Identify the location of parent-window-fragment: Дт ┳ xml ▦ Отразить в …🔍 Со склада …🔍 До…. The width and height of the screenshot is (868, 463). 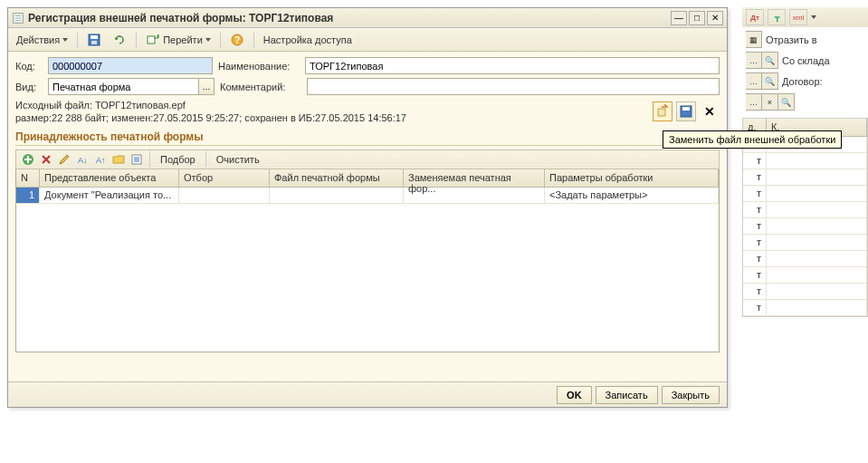
(806, 162).